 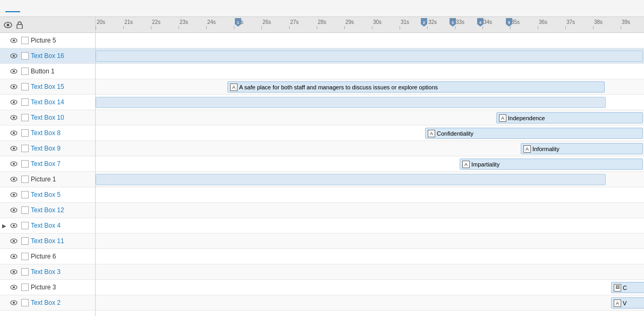 I want to click on layer-row: Picture 5, so click(x=48, y=40).